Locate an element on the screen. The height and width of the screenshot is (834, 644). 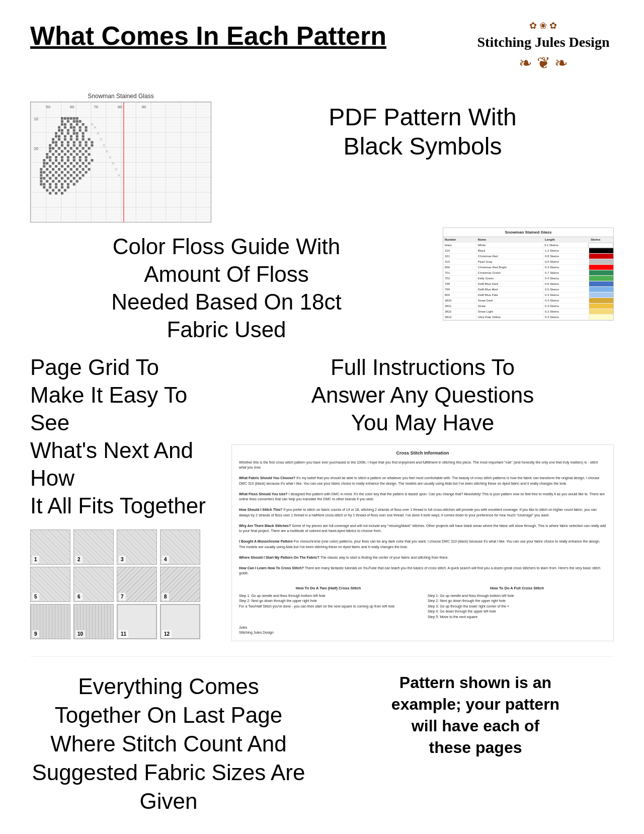
floss-row: 798 Delft Blue Dark 0.6 Skeins is located at coordinates (528, 284).